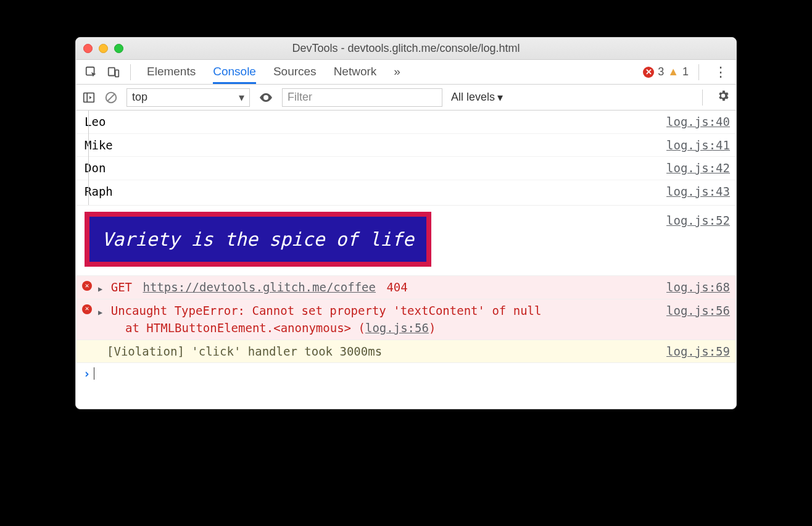  I want to click on tab-overflow: », so click(397, 72).